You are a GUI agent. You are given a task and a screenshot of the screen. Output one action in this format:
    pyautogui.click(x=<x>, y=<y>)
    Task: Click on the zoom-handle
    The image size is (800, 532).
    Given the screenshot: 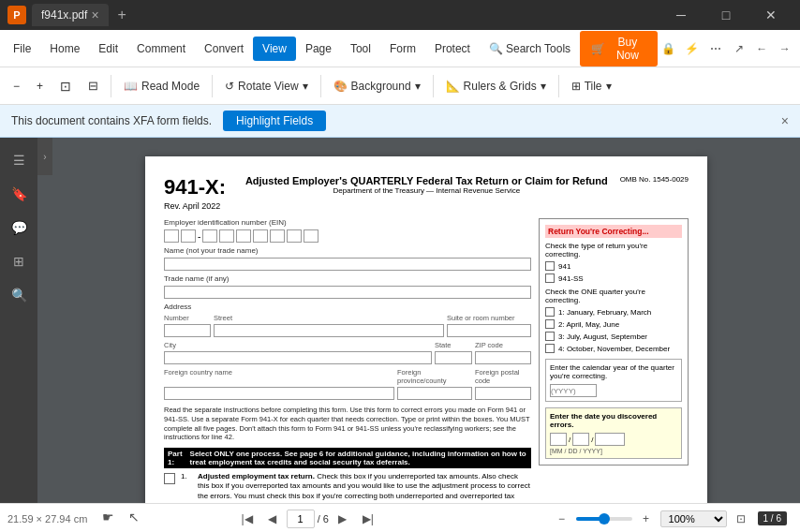 What is the action you would take?
    pyautogui.click(x=604, y=519)
    